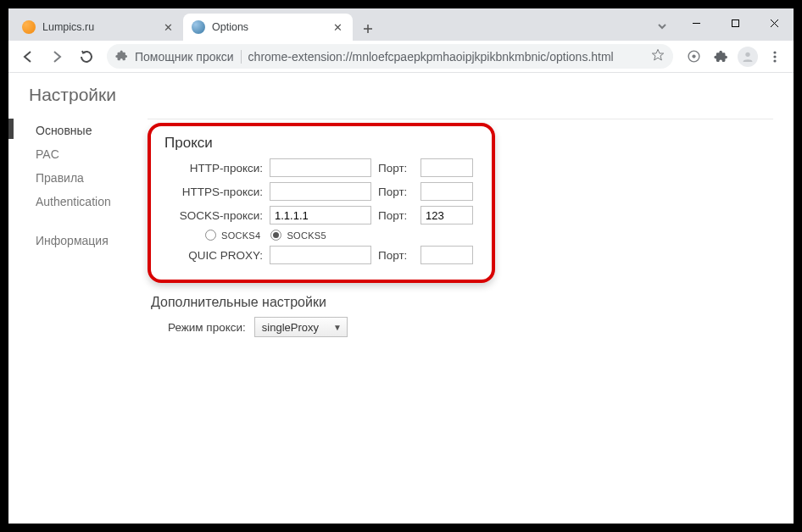 Image resolution: width=802 pixels, height=532 pixels. Describe the element at coordinates (774, 23) in the screenshot. I see `window-close-button` at that location.